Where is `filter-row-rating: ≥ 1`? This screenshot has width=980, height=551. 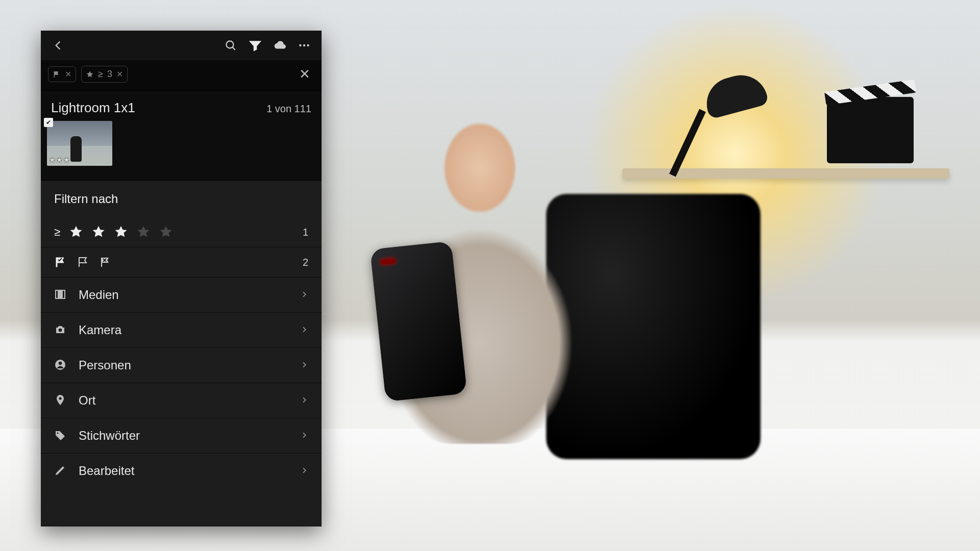 filter-row-rating: ≥ 1 is located at coordinates (181, 233).